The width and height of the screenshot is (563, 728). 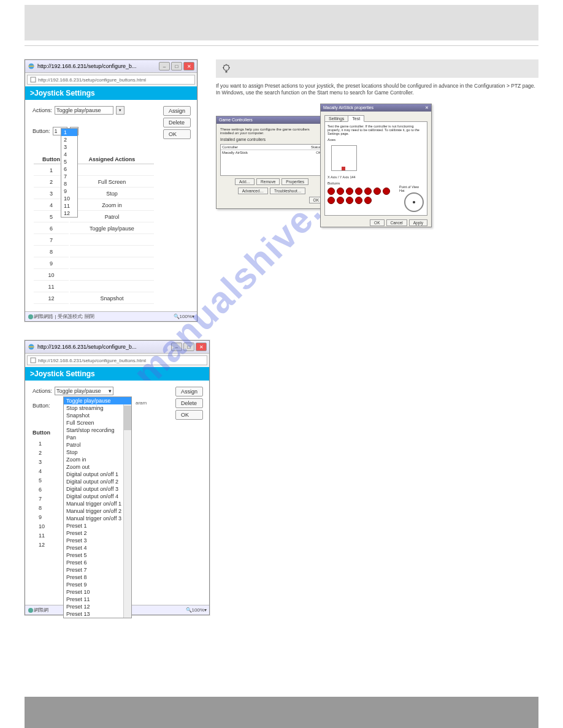 What do you see at coordinates (98, 570) in the screenshot?
I see `list-item: Preset 7` at bounding box center [98, 570].